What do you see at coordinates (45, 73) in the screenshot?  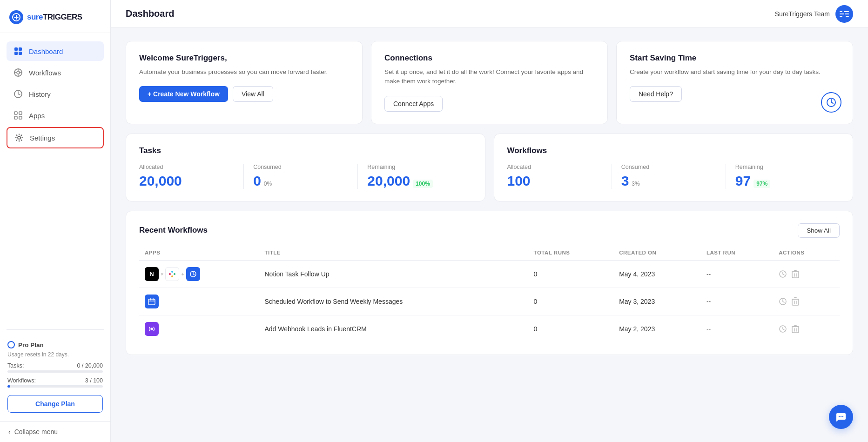 I see `sidebar-item-label: Workflows` at bounding box center [45, 73].